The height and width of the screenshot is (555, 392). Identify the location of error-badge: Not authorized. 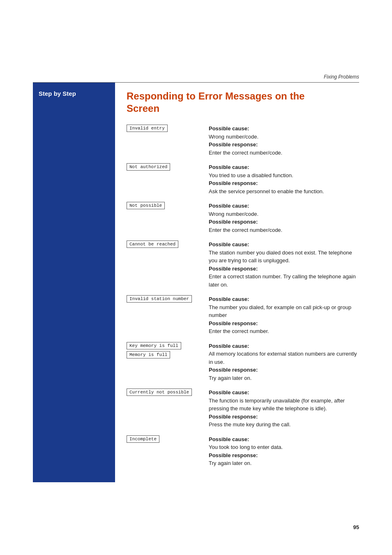
(148, 167).